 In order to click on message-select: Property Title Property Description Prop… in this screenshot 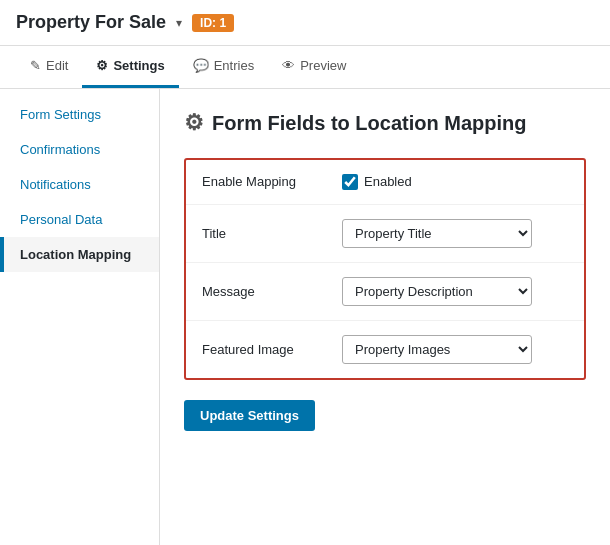, I will do `click(437, 292)`.